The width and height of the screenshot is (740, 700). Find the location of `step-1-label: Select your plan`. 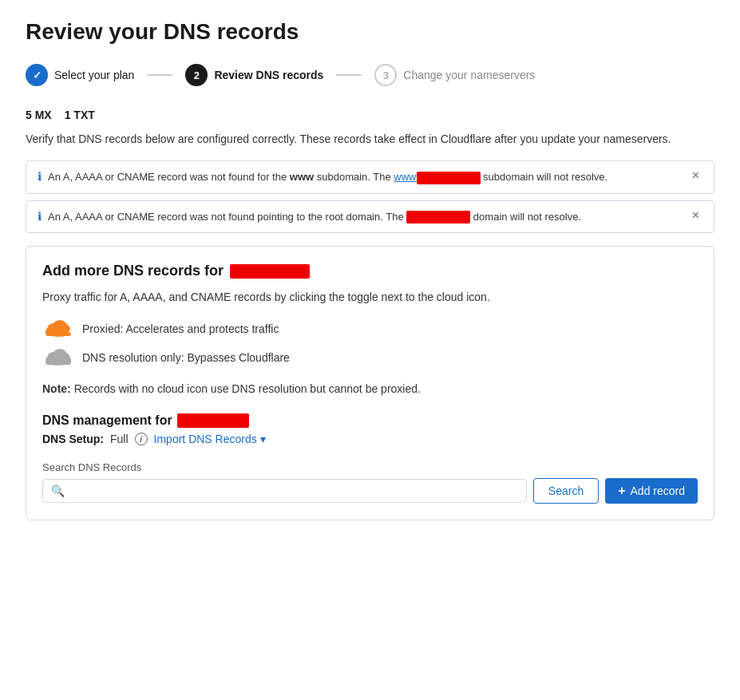

step-1-label: Select your plan is located at coordinates (94, 75).